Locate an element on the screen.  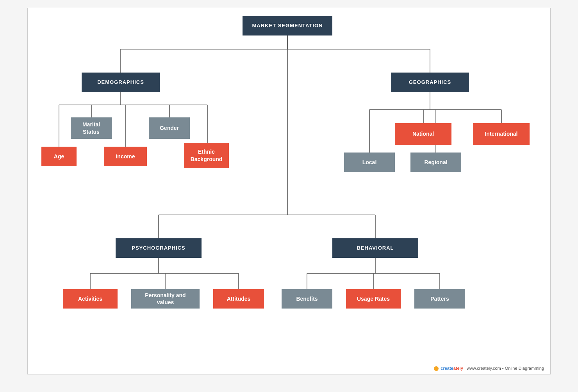
income-node: Income is located at coordinates (125, 156).